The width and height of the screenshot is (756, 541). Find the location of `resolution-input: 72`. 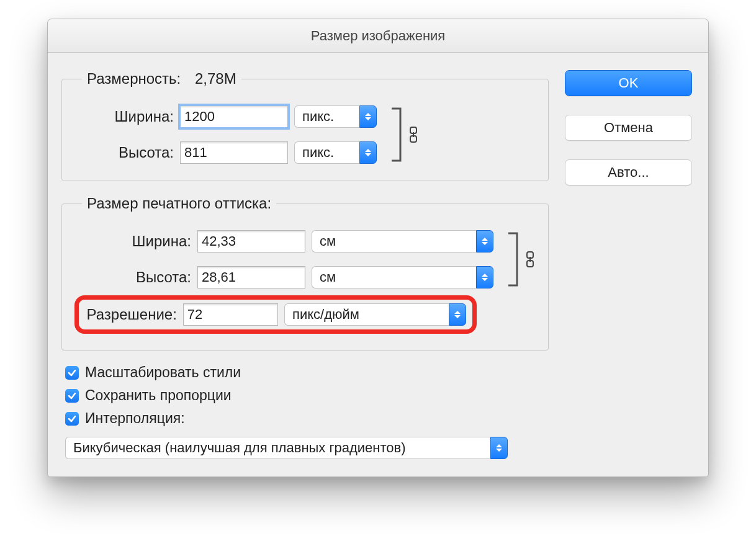

resolution-input: 72 is located at coordinates (231, 315).